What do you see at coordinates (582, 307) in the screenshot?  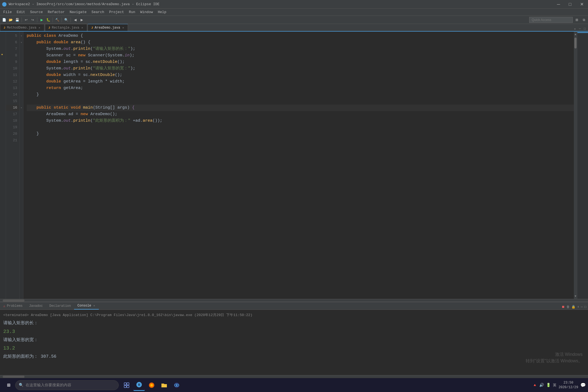 I see `console-minimize-icon: ─` at bounding box center [582, 307].